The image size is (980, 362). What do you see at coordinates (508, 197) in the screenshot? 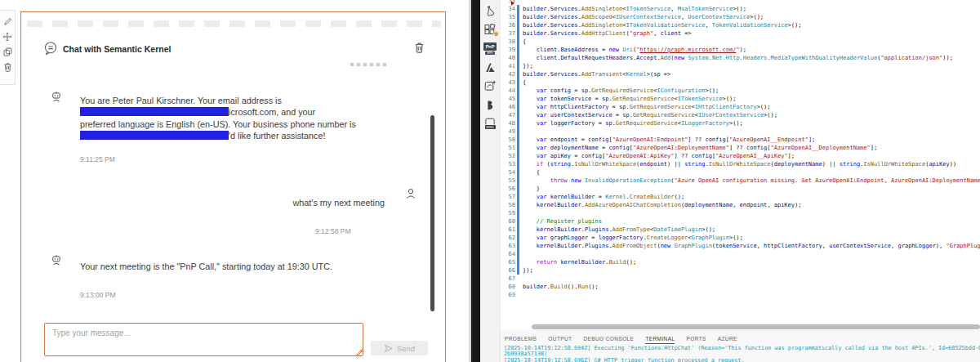
I see `line-number: 57` at bounding box center [508, 197].